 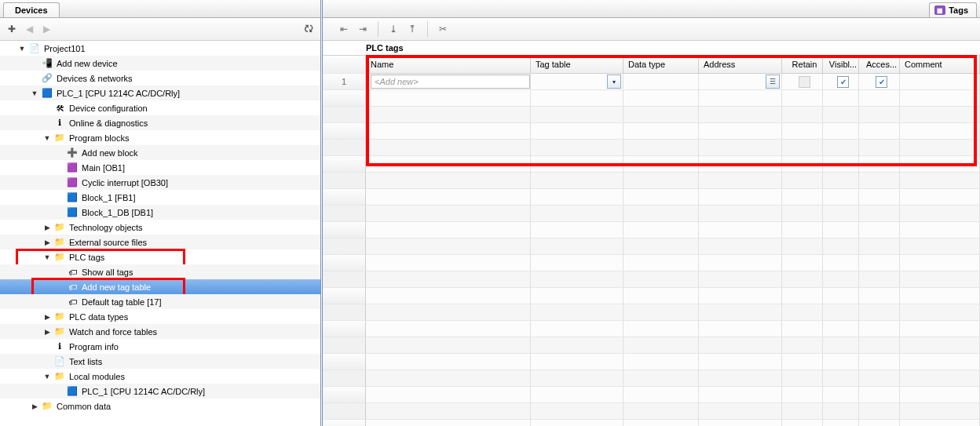 I want to click on address-picker-icon: ☰, so click(x=773, y=82).